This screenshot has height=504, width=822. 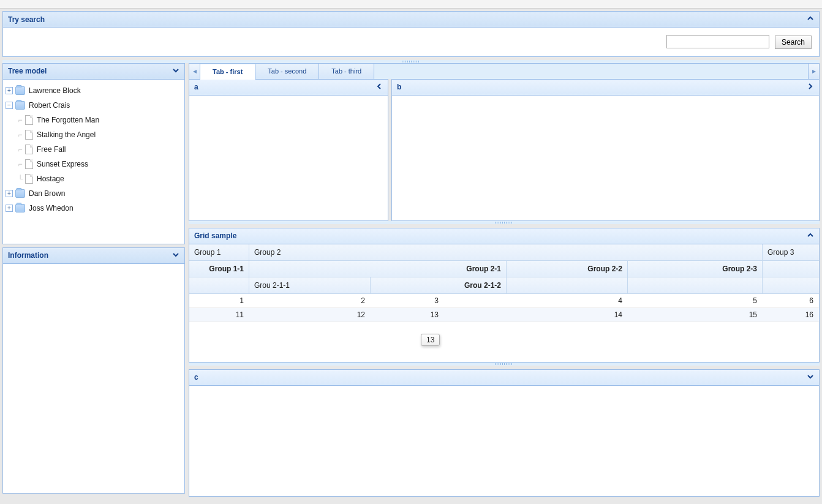 I want to click on tree-node-leaf: ⌐ Stalking the Angel, so click(x=94, y=135).